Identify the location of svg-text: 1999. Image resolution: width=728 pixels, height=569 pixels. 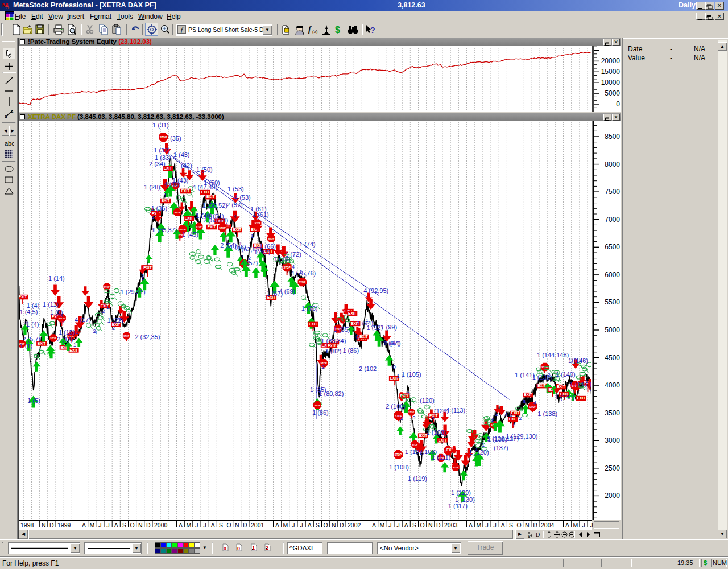
(64, 525).